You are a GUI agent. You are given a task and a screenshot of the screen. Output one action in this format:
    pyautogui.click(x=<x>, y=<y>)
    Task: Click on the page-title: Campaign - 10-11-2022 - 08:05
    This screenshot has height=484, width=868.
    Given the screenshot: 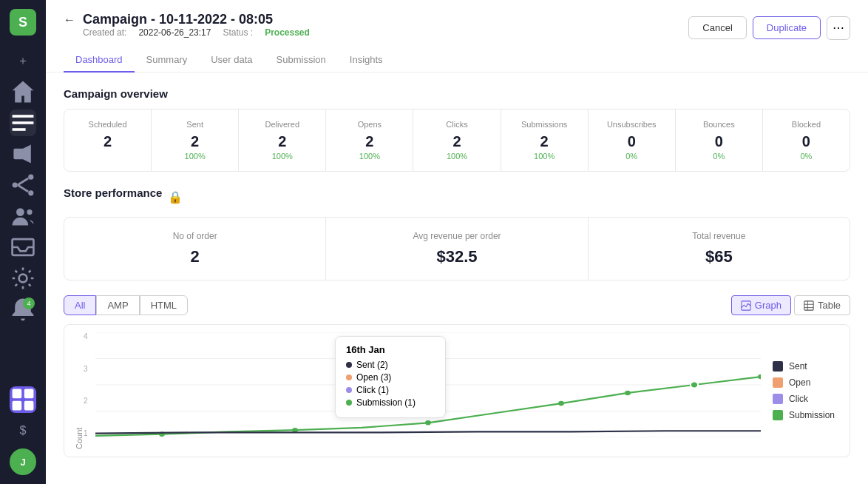 What is the action you would take?
    pyautogui.click(x=177, y=19)
    